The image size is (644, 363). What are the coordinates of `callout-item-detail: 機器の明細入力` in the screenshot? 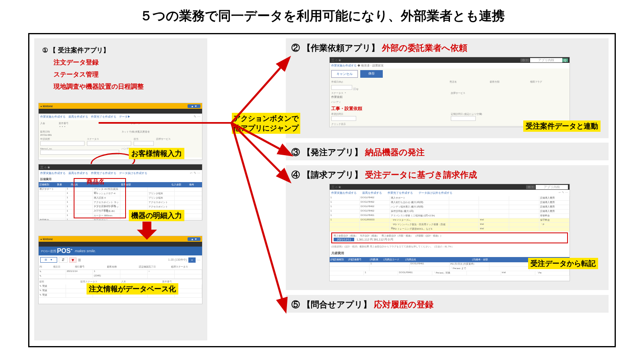 It's located at (157, 216).